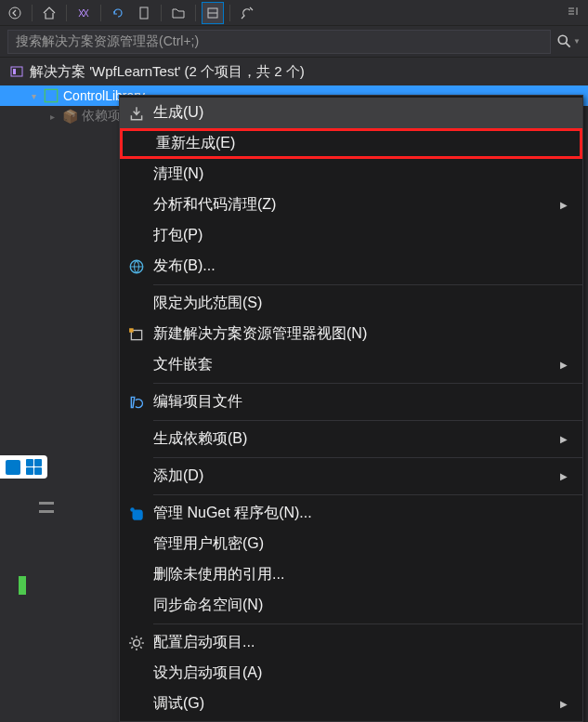  I want to click on menu-remove-unused: 删除未使用的引用..., so click(351, 574).